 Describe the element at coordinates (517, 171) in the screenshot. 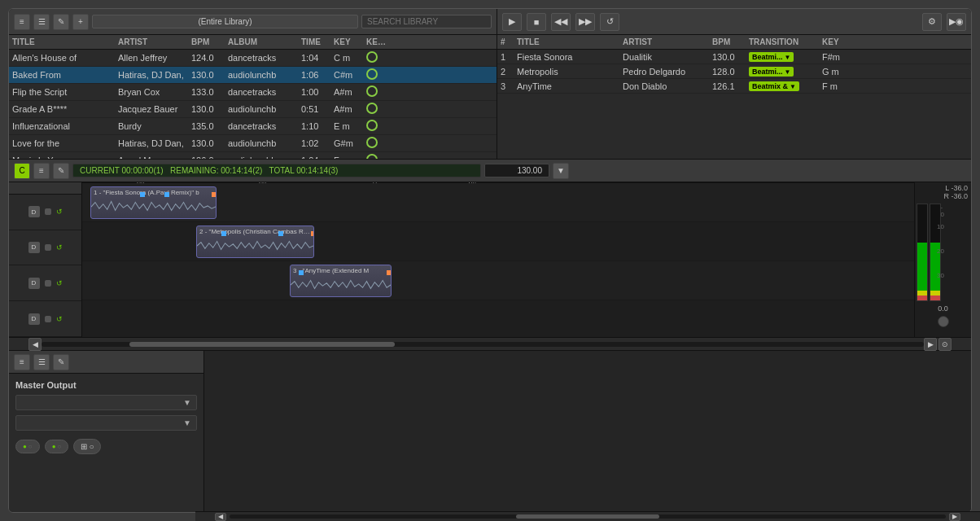

I see `bpm-display: 130.00` at that location.